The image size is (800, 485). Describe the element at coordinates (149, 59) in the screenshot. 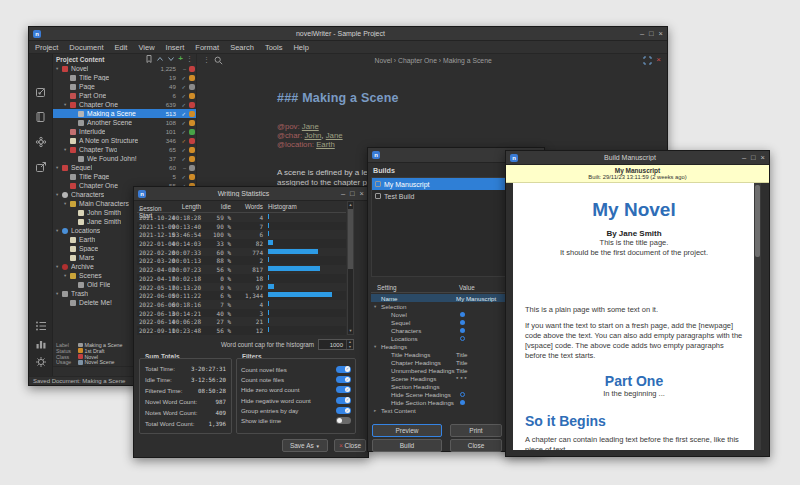

I see `bookmark-icon` at that location.